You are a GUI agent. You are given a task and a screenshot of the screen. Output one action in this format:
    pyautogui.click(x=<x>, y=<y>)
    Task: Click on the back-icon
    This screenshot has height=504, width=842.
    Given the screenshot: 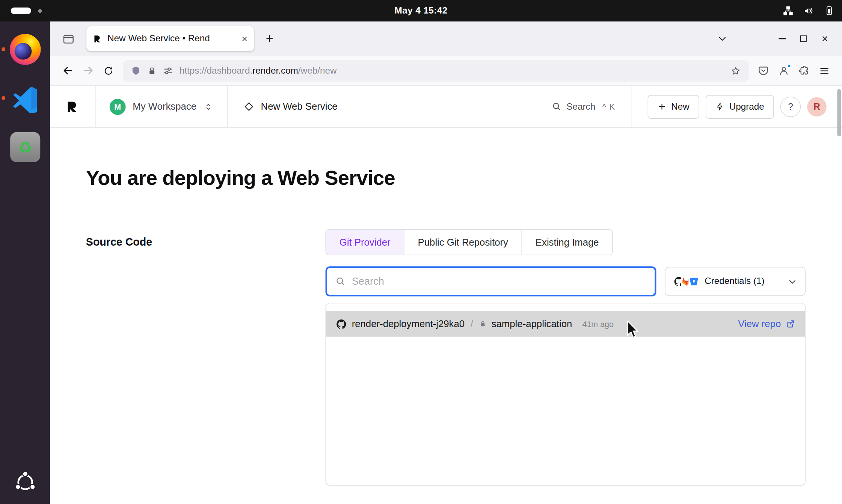 What is the action you would take?
    pyautogui.click(x=68, y=71)
    